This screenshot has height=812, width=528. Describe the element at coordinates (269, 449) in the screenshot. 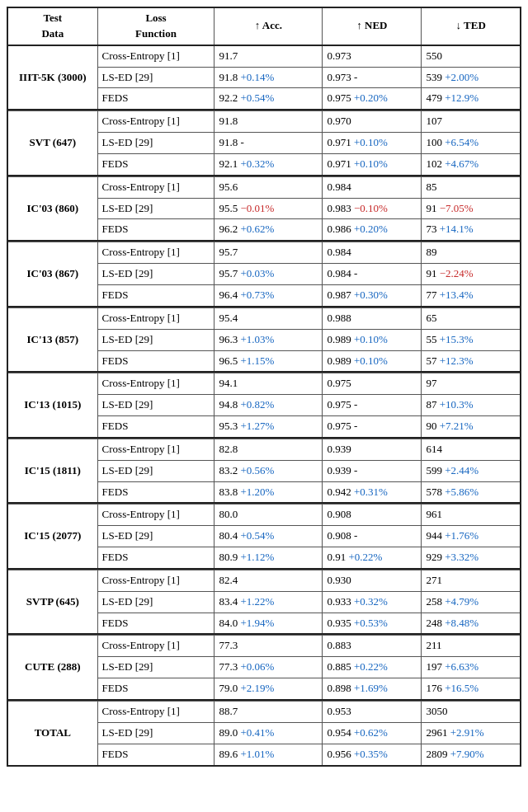

I see `acc-cell: 82.8` at that location.